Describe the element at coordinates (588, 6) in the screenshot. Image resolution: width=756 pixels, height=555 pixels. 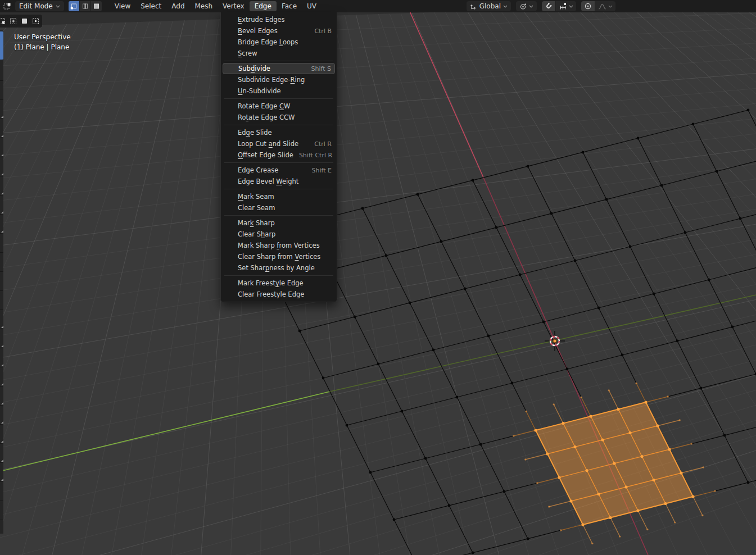
I see `proportional-editing-toggle` at that location.